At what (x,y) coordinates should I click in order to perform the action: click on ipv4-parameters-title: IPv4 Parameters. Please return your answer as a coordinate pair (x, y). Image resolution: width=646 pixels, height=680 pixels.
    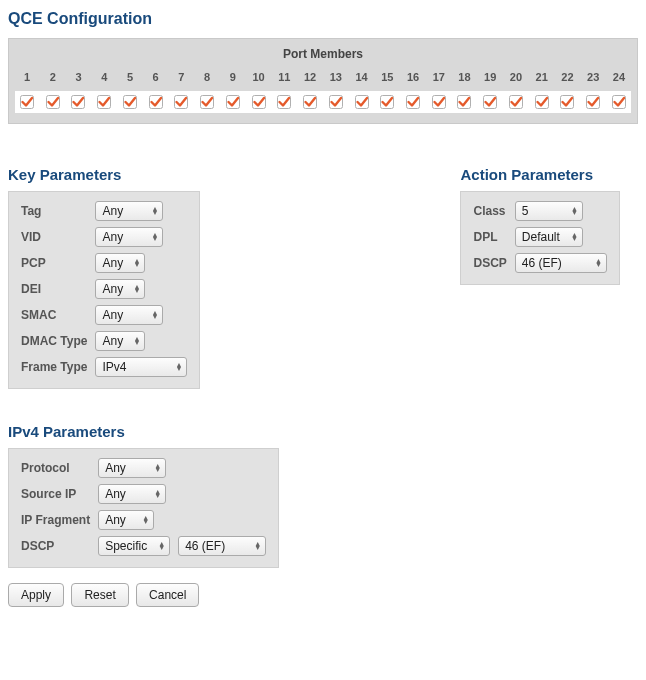
    Looking at the image, I should click on (323, 432).